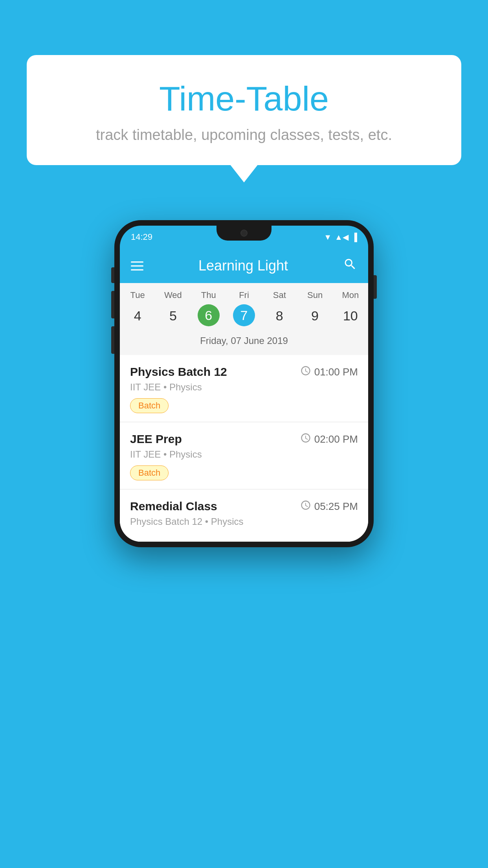 Image resolution: width=488 pixels, height=868 pixels. I want to click on schedule-item-1-badge: Batch, so click(149, 406).